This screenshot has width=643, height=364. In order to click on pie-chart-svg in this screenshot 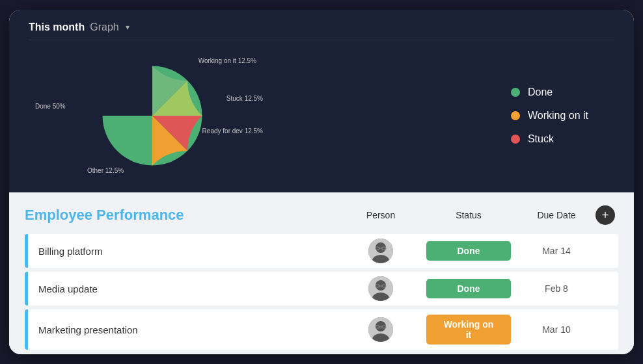, I will do `click(152, 116)`.